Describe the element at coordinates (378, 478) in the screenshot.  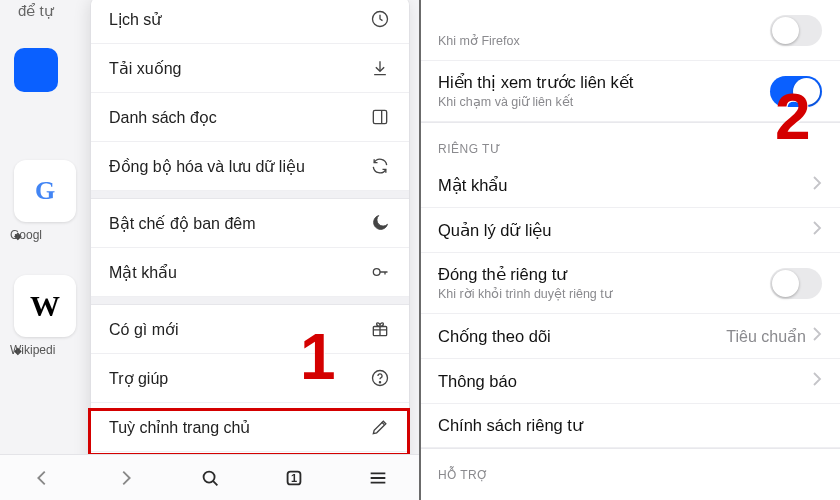
I see `toolbar-menu-button` at that location.